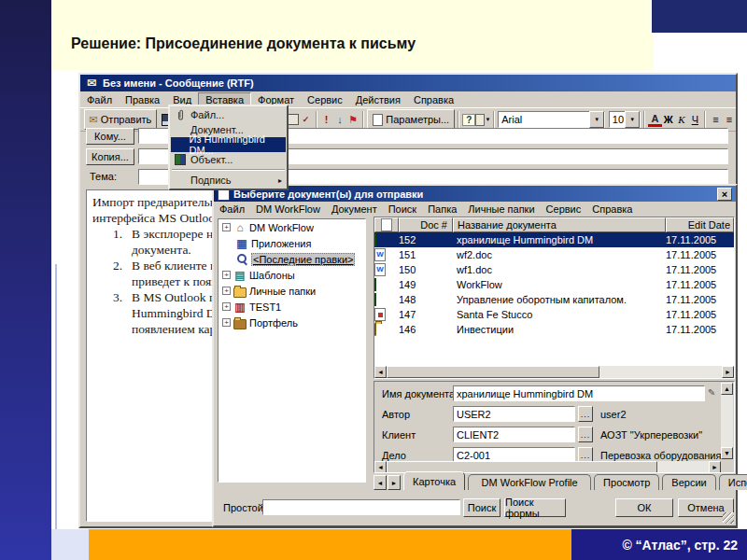 The height and width of the screenshot is (560, 747). Describe the element at coordinates (408, 83) in the screenshot. I see `message-window-titlebar: ✉ Без имени - Сообщение (RTF)` at that location.